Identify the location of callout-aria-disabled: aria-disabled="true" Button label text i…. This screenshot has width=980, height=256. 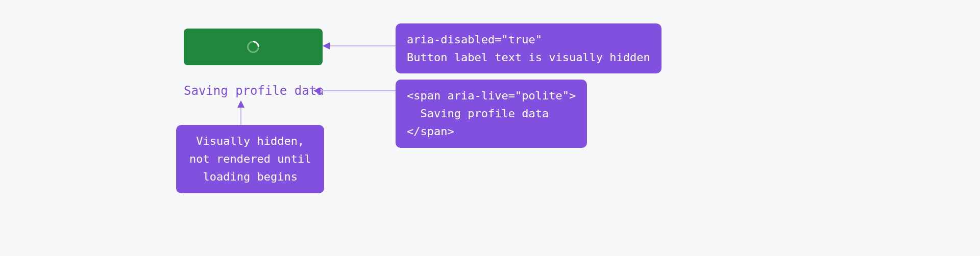
(529, 48).